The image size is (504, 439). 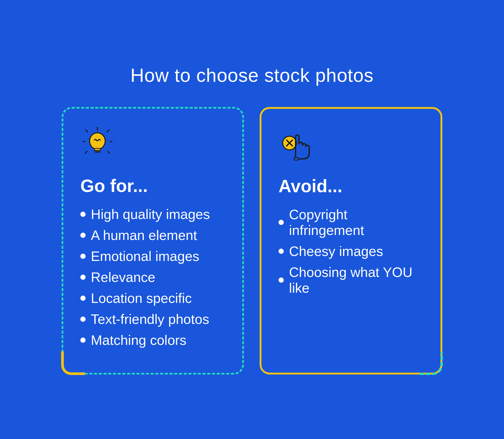 I want to click on hand-stop-icon, so click(x=351, y=144).